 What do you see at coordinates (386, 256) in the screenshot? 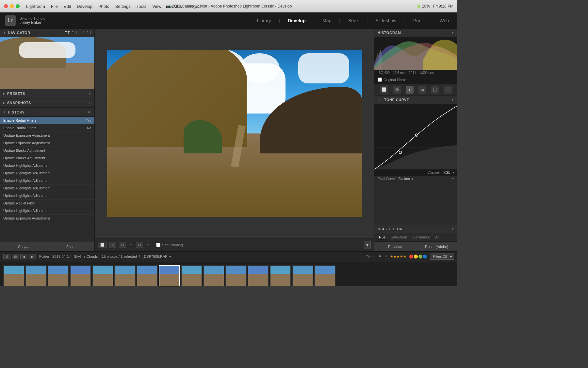
I see `filter-reject-icon: ⚐` at bounding box center [386, 256].